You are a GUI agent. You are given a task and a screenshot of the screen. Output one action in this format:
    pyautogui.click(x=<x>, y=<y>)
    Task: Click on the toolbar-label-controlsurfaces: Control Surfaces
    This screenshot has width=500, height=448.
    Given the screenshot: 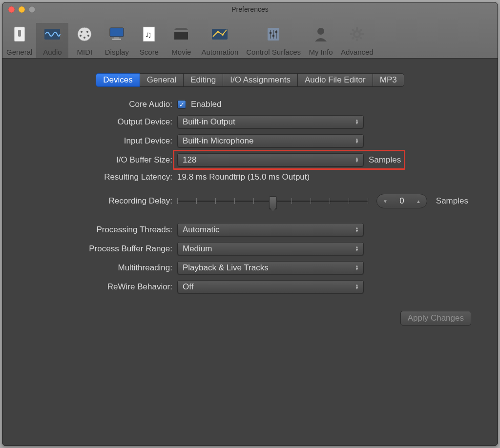 What is the action you would take?
    pyautogui.click(x=273, y=52)
    